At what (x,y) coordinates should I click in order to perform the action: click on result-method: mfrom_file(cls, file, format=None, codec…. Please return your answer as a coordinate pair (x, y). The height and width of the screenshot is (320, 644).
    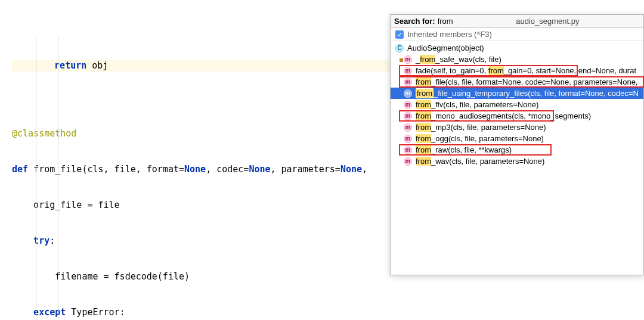
    Looking at the image, I should click on (517, 82).